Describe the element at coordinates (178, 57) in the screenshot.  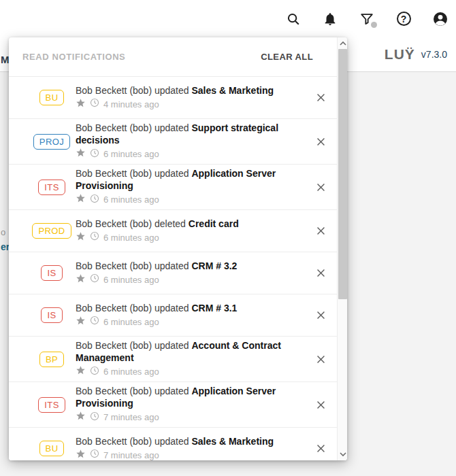
I see `notifications-panel-header: READ NOTIFICATIONS CLEAR ALL` at that location.